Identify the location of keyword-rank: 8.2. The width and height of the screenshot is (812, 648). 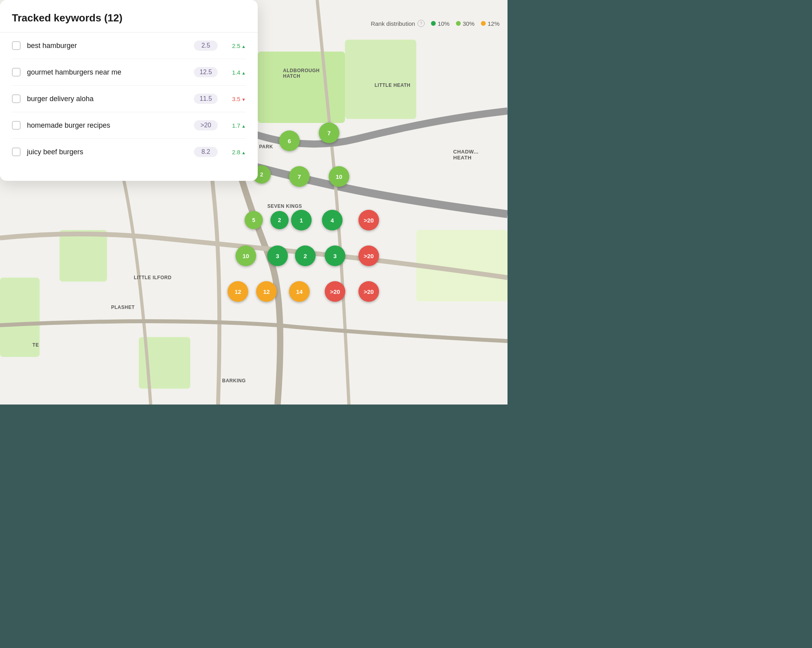
(206, 152).